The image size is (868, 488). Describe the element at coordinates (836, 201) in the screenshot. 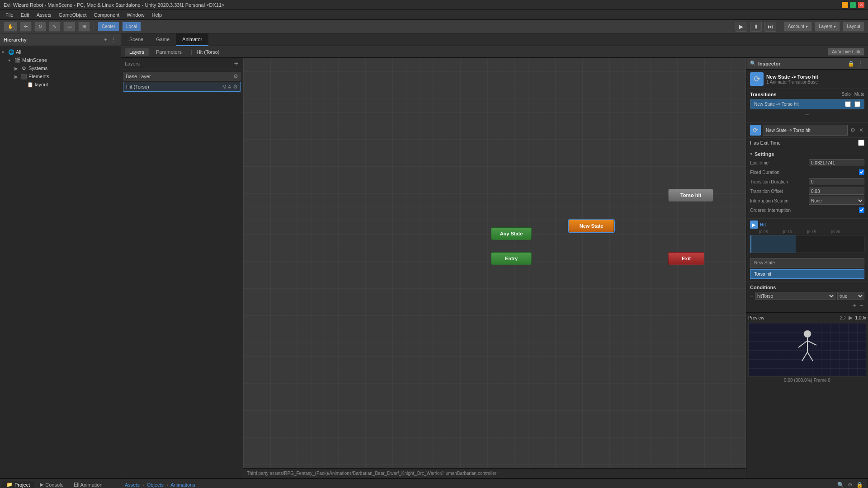

I see `interruption-source-select: None Source State Destination State Sour…` at that location.